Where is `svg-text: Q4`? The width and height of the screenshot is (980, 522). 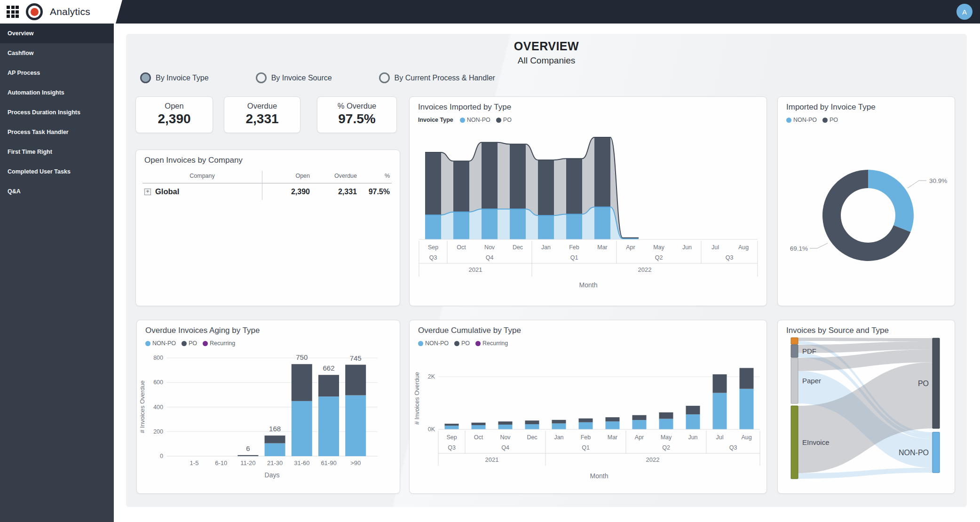
svg-text: Q4 is located at coordinates (505, 448).